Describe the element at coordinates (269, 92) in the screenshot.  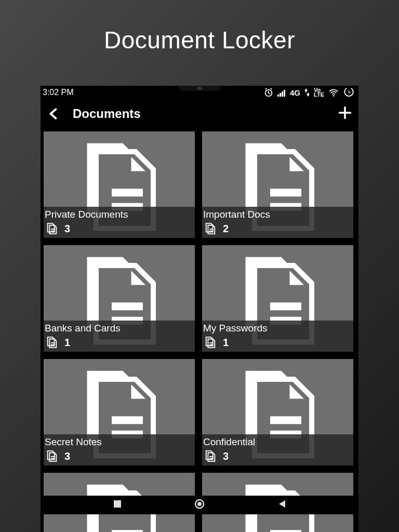
I see `alarm-icon` at that location.